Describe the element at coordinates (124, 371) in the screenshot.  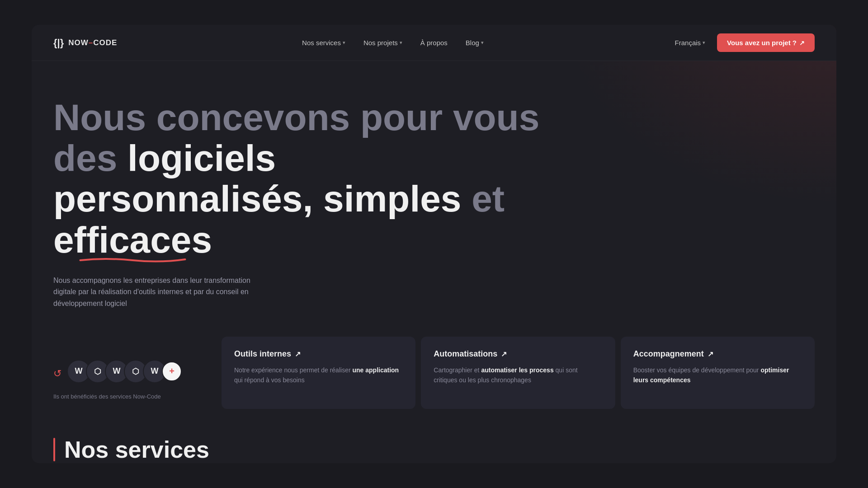
I see `logo-circles: W ⬡ W ⬡ W +` at that location.